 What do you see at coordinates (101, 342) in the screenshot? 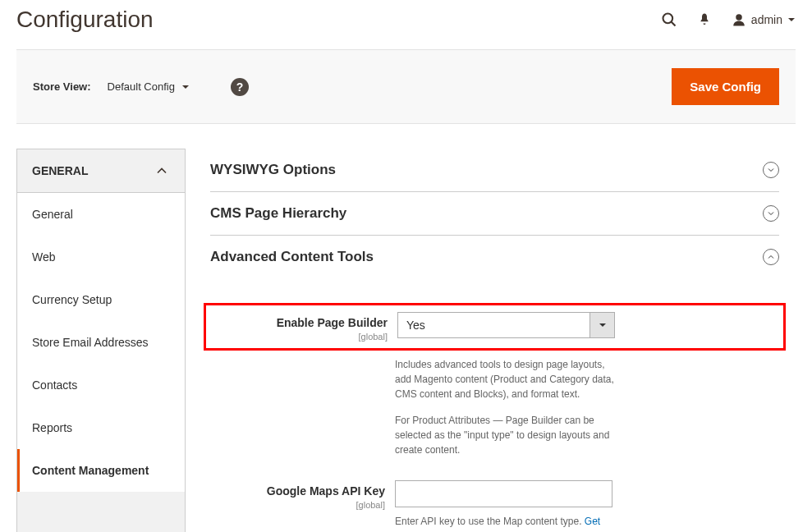
I see `sidebar-item-store-email-addresses: Store Email Addresses` at bounding box center [101, 342].